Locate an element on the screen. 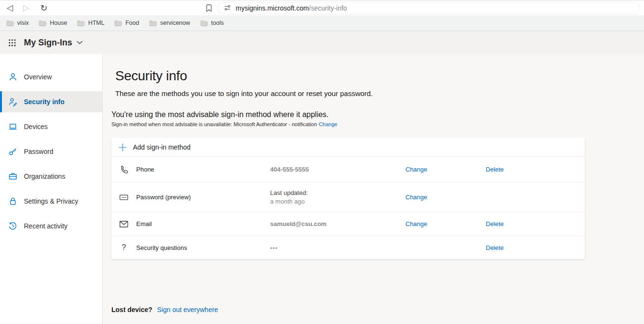  method-row-phone: Phone 404-555-5555 Change Delete is located at coordinates (348, 170).